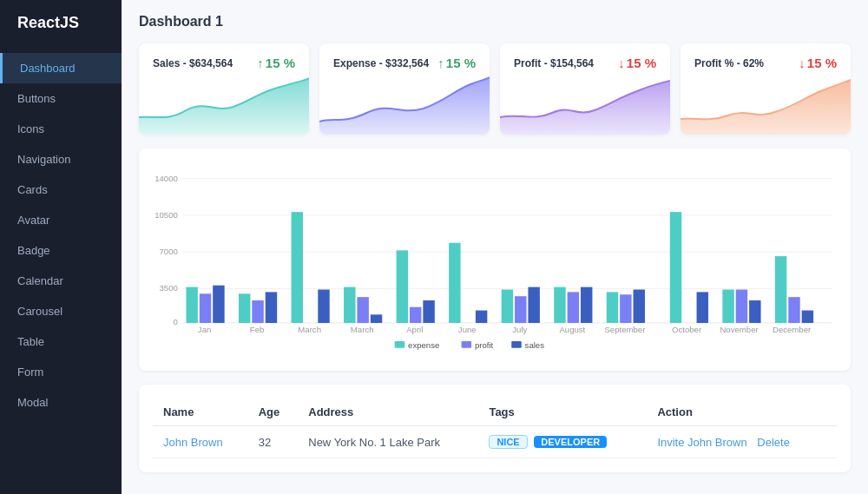 The height and width of the screenshot is (494, 868). I want to click on bar-jul-sales, so click(533, 306).